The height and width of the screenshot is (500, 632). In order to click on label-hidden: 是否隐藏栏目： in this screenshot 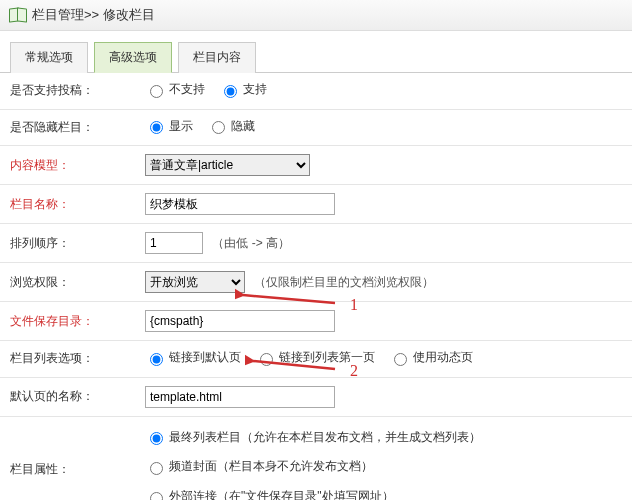, I will do `click(68, 128)`.